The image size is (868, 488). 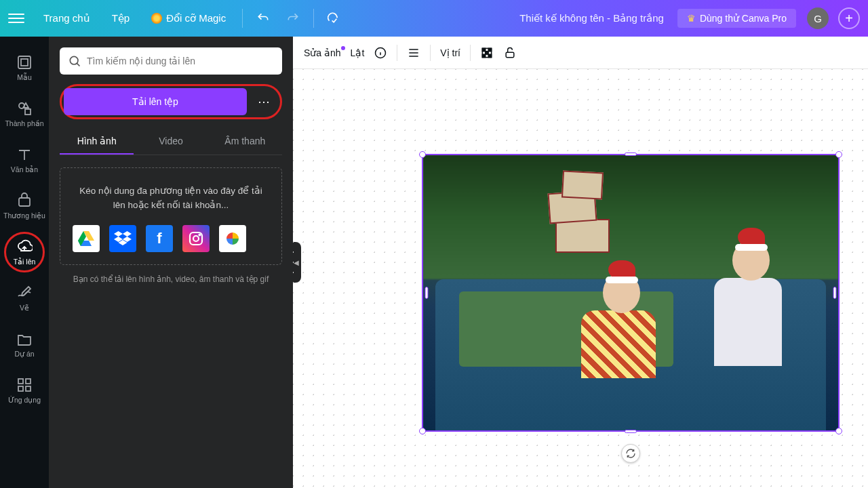 What do you see at coordinates (631, 453) in the screenshot?
I see `rotate-handle` at bounding box center [631, 453].